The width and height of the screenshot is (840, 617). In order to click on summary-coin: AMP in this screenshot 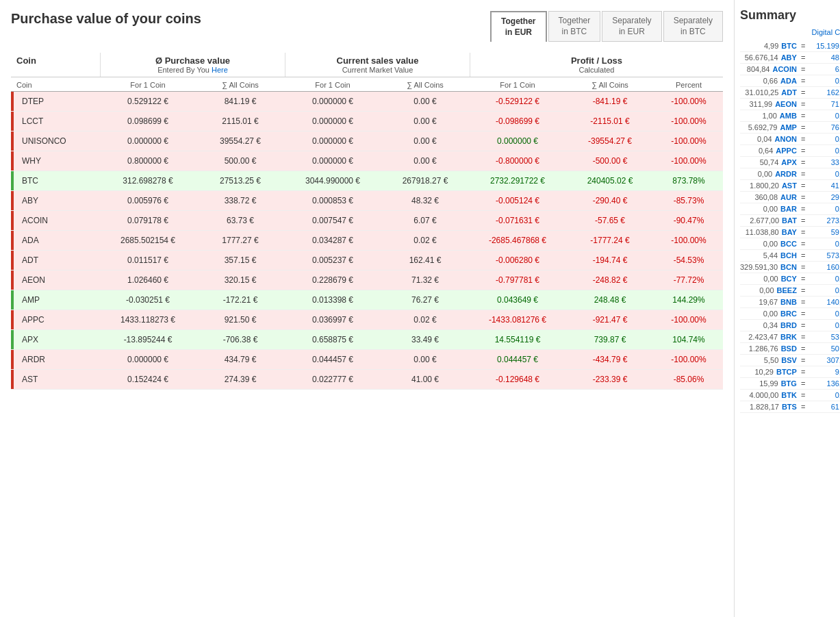, I will do `click(788, 127)`.